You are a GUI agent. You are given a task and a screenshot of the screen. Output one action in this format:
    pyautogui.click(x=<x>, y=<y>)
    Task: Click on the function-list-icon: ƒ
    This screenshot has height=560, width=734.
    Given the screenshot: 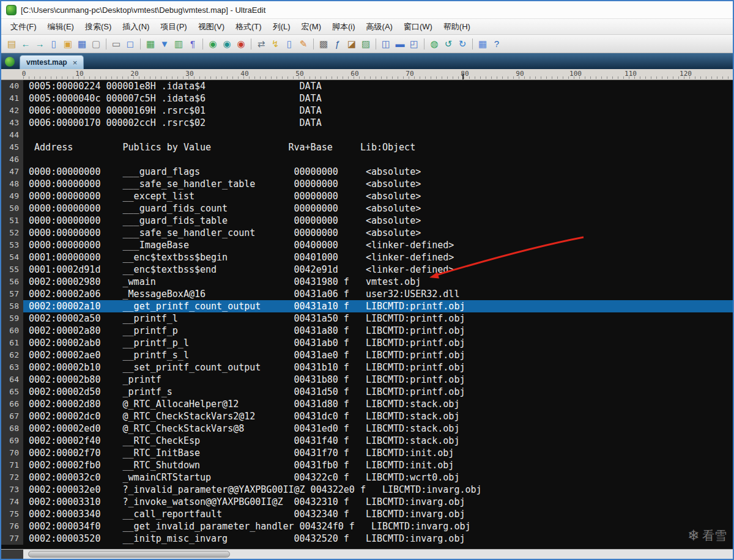 What is the action you would take?
    pyautogui.click(x=338, y=44)
    